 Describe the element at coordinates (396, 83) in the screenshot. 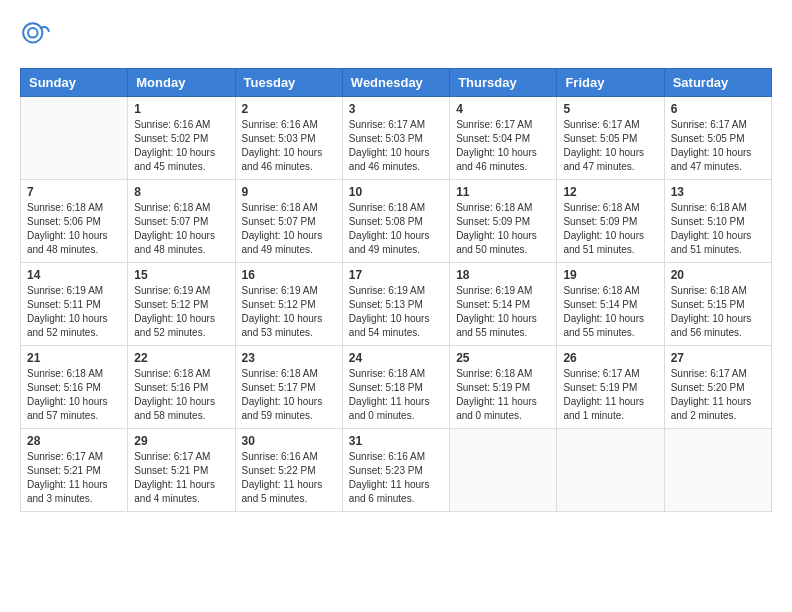

I see `calendar-header-row: SundayMondayTuesdayWednesdayThursdayFrid…` at that location.